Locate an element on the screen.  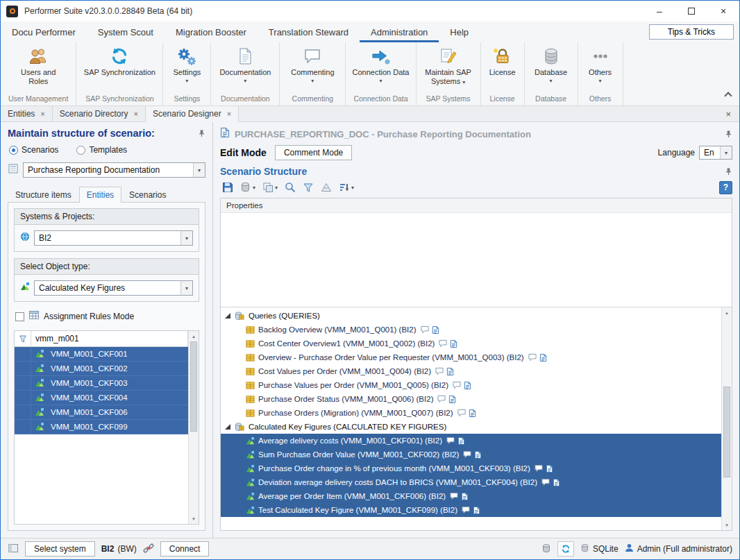
view-options-button: ▾ is located at coordinates (270, 187).